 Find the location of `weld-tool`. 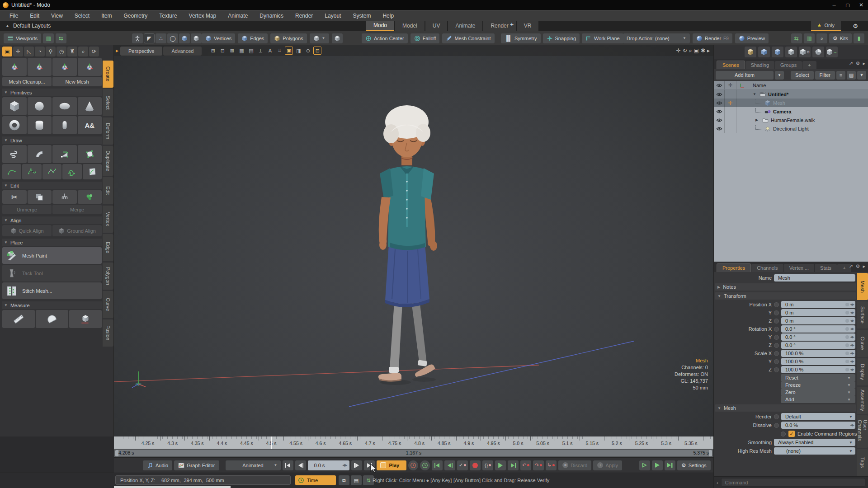

weld-tool is located at coordinates (90, 197).